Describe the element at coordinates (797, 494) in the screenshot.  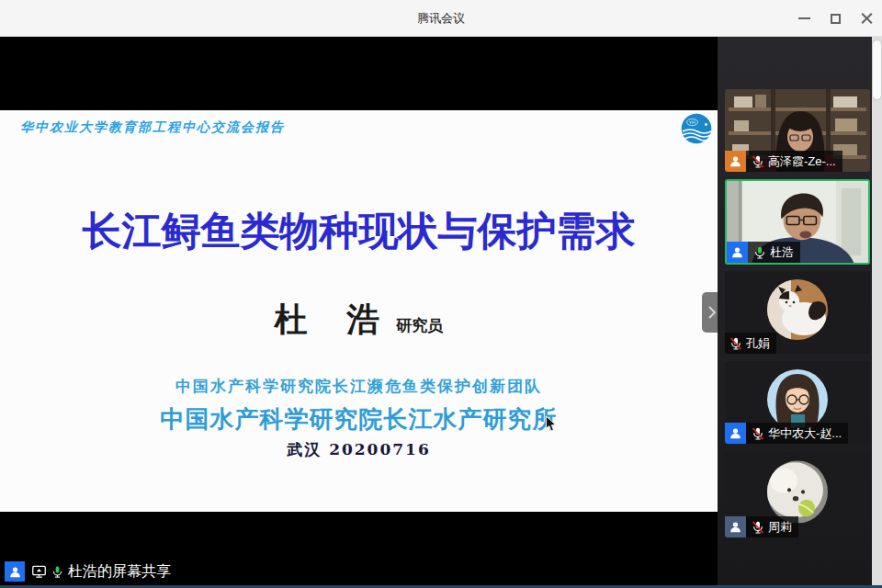
I see `participant-tile-zhouli: 周莉` at that location.